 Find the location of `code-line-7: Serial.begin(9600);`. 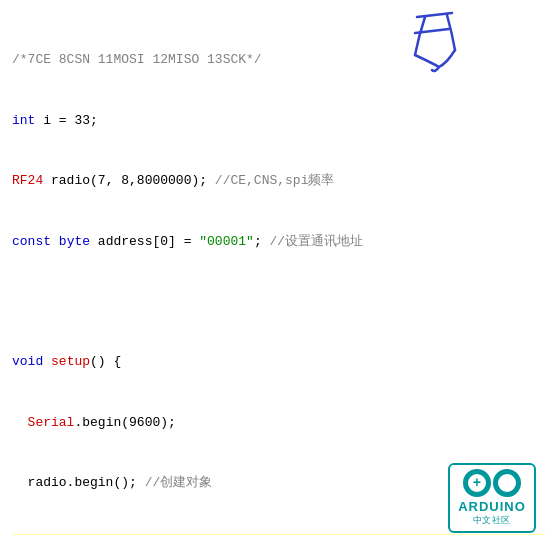

code-line-7: Serial.begin(9600); is located at coordinates (278, 423).